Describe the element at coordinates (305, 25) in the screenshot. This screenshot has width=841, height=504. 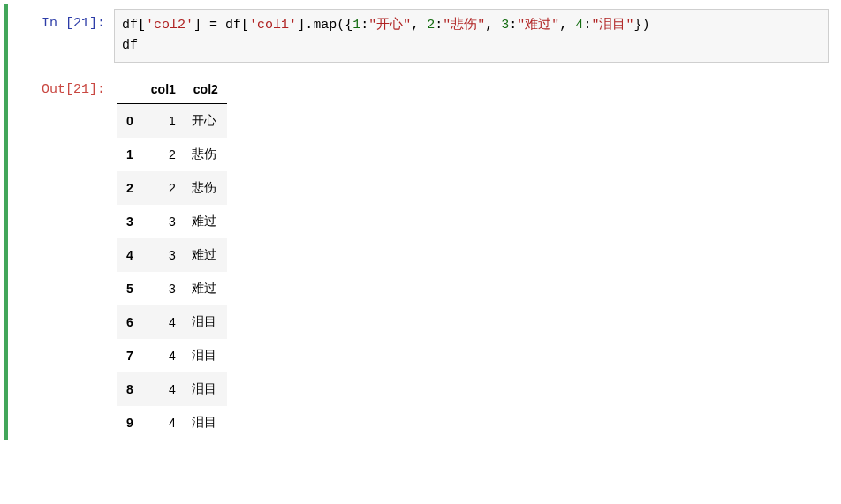
I see `code-token: ].` at that location.